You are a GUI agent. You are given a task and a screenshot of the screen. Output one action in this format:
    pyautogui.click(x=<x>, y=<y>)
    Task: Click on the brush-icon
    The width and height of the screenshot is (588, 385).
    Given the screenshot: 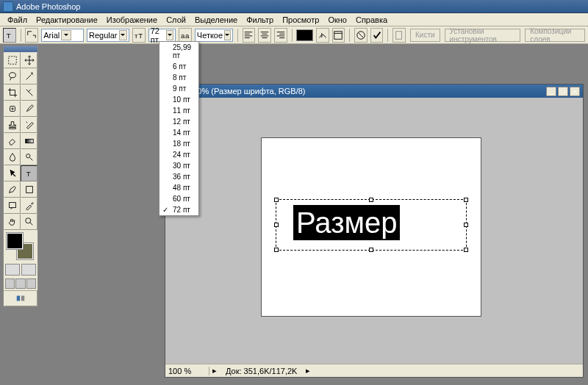 What is the action you would take?
    pyautogui.click(x=29, y=109)
    